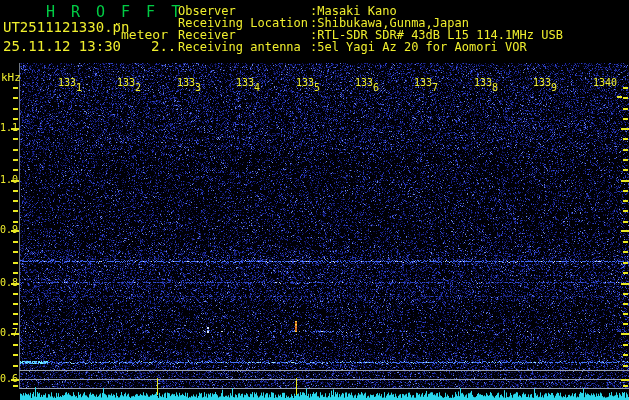  Describe the element at coordinates (376, 88) in the screenshot. I see `time-label-minute-digit: 6` at that location.